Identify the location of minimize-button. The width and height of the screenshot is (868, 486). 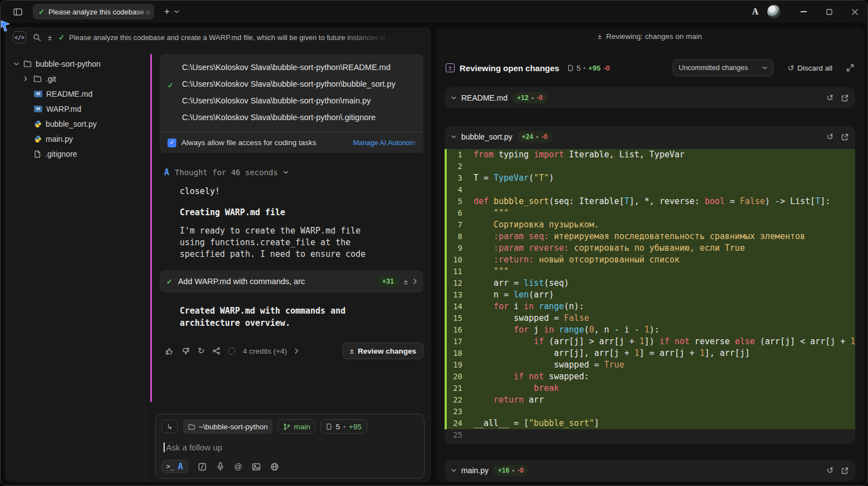
(803, 12).